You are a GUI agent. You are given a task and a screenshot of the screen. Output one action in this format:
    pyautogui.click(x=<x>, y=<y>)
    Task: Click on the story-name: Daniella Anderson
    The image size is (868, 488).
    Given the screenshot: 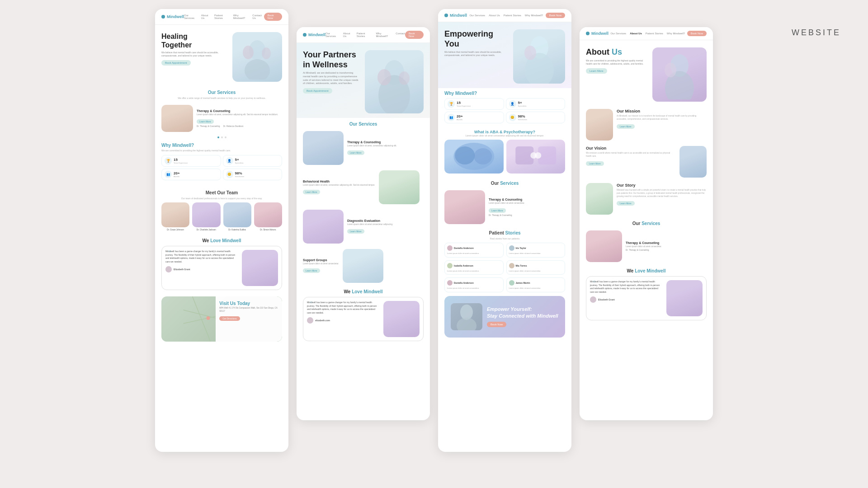 What is the action you would take?
    pyautogui.click(x=464, y=248)
    